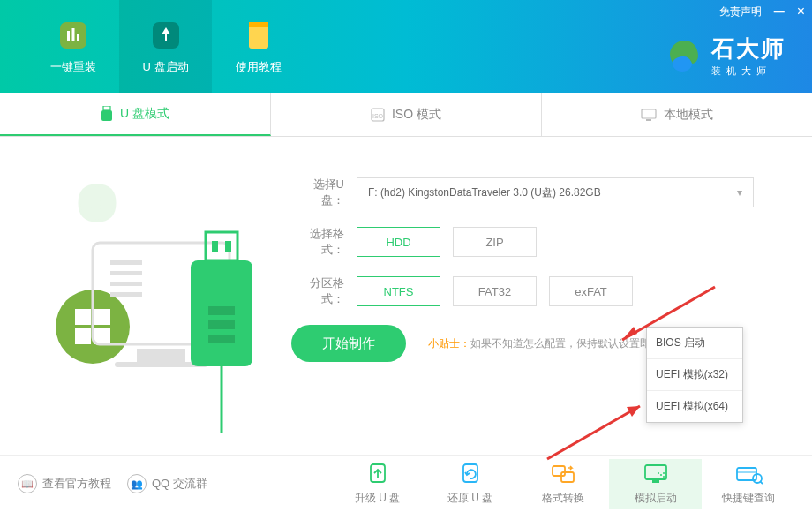  Describe the element at coordinates (530, 242) in the screenshot. I see `format-row: 选择格式： HDD ZIP` at that location.